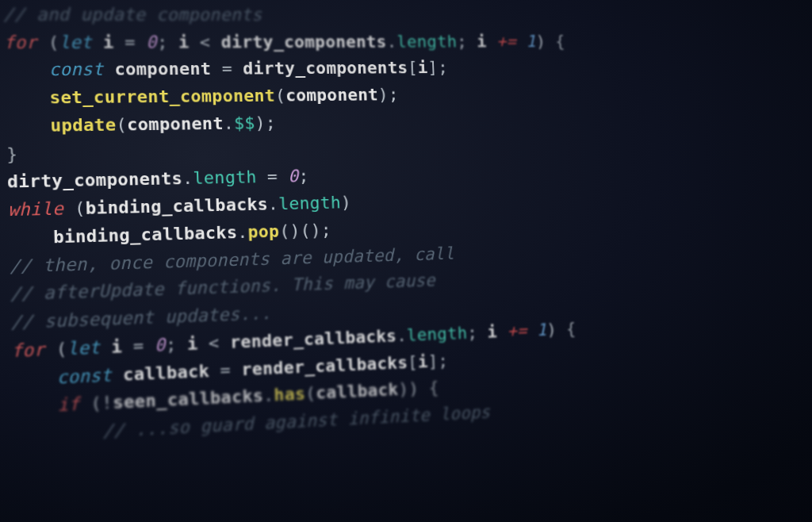 The height and width of the screenshot is (522, 812). What do you see at coordinates (408, 14) in the screenshot?
I see `code-line: // and update components` at bounding box center [408, 14].